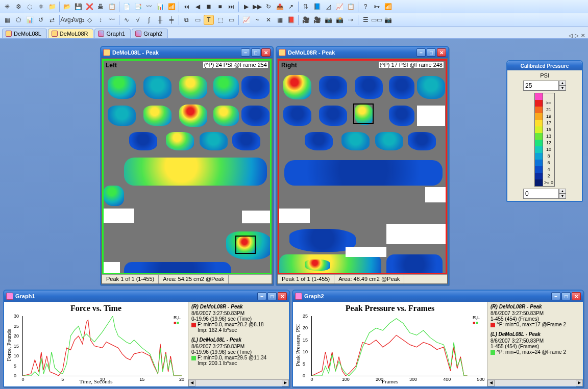  I want to click on chart-force-vs-time: Force vs. Time Force, Pounds R,L■■ 05101…, so click(96, 344).